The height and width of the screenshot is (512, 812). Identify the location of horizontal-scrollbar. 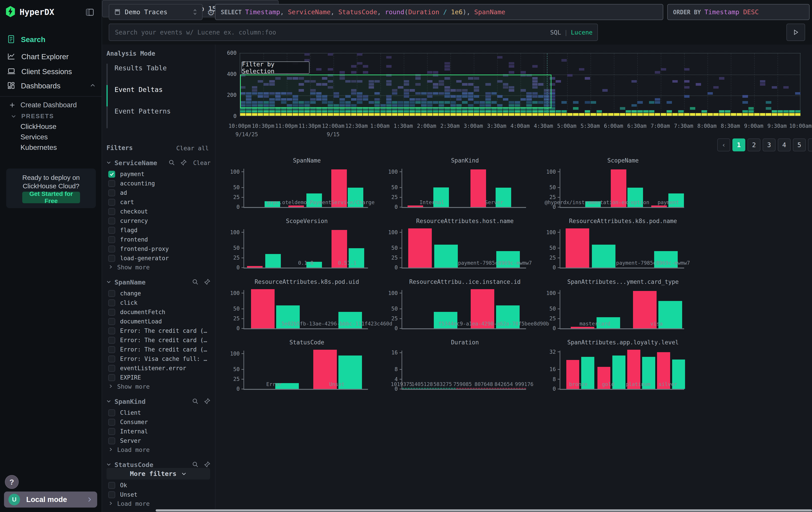
(484, 510).